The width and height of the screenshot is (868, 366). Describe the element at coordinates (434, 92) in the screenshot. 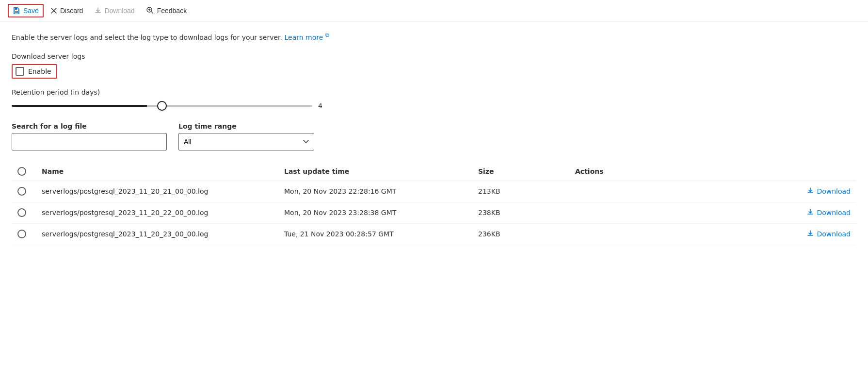

I see `retention-label: Retention period (in days)` at that location.